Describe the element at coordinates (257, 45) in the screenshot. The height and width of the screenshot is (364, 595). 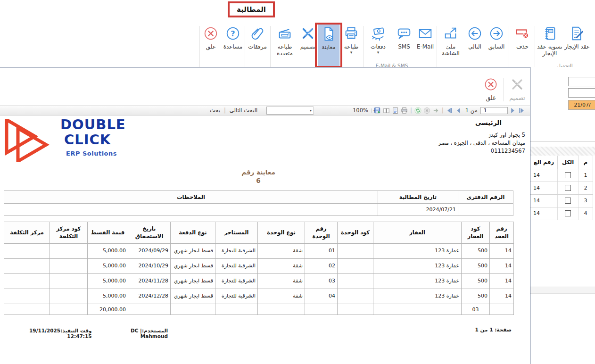
I see `attachments-button: مرفقات` at that location.